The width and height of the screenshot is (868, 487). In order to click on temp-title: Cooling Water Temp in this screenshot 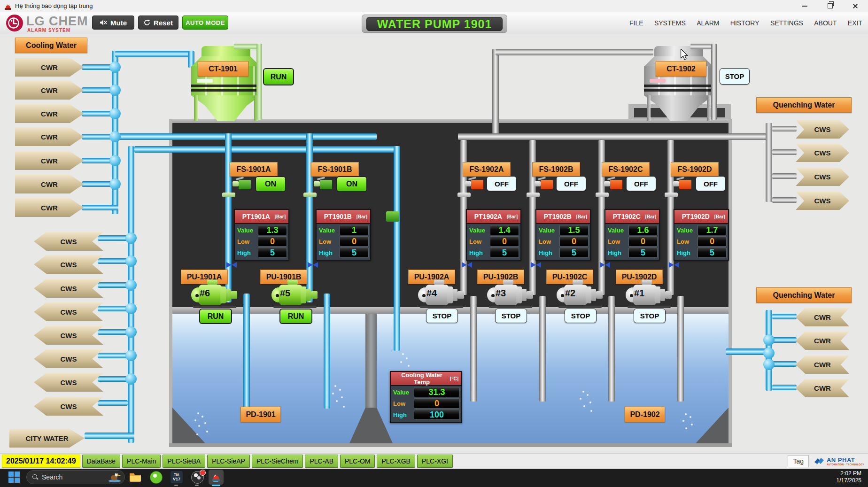, I will do `click(422, 379)`.